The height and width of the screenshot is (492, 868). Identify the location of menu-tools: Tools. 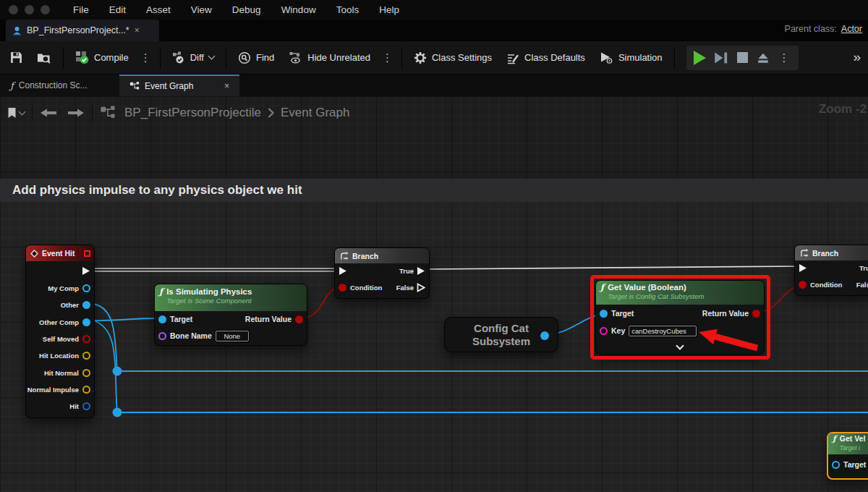
(348, 10).